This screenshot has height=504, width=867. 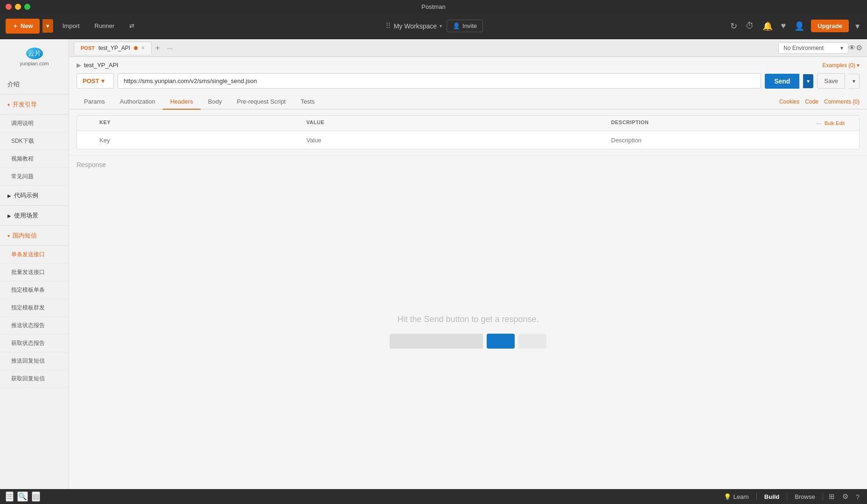 What do you see at coordinates (468, 84) in the screenshot?
I see `request-bar: POST ▾ Send ▾ Save ▾` at bounding box center [468, 84].